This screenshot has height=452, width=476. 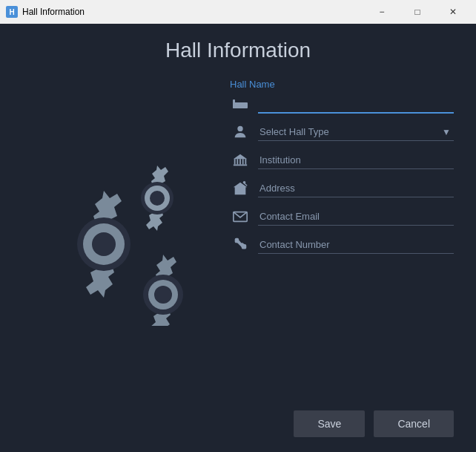 What do you see at coordinates (356, 189) in the screenshot?
I see `address-input-wrap` at bounding box center [356, 189].